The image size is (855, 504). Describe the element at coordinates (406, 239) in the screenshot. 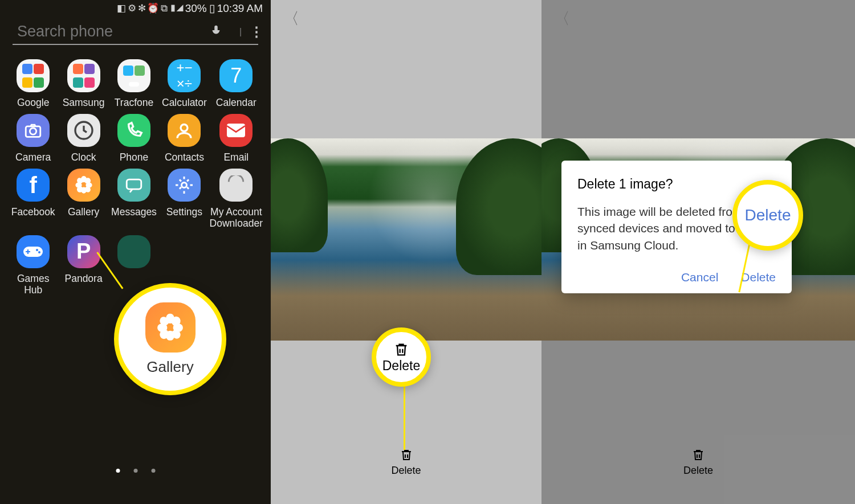

I see `photo-preview` at that location.